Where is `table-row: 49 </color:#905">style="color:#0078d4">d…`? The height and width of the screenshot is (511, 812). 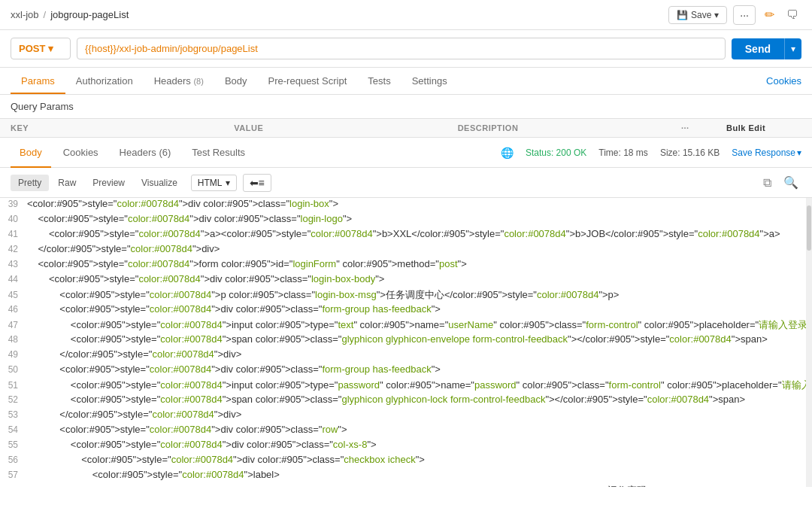 table-row: 49 </color:#905">style="color:#0078d4">d… is located at coordinates (403, 356).